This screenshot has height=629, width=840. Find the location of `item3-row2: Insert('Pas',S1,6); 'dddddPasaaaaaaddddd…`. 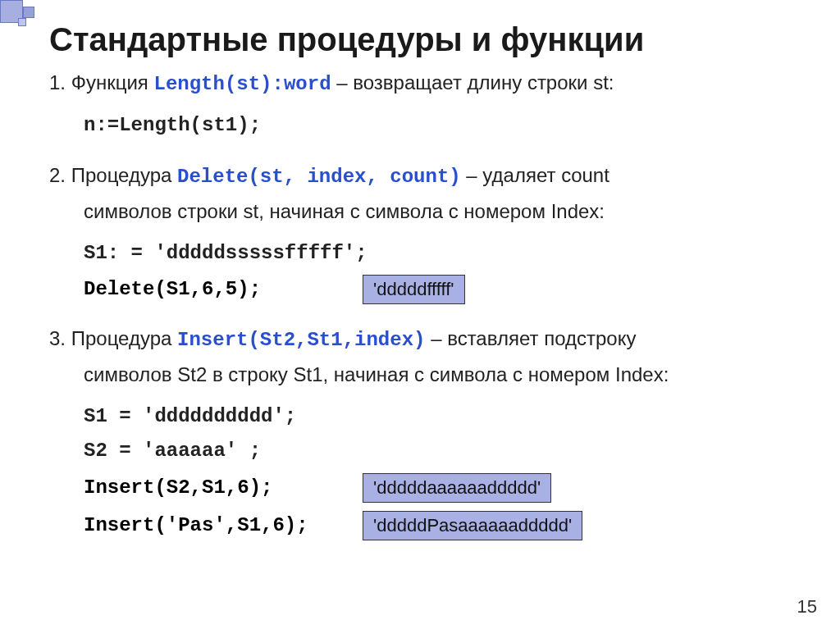

item3-row2: Insert('Pas',S1,6); 'dddddPasaaaaaaddddd… is located at coordinates (420, 526).